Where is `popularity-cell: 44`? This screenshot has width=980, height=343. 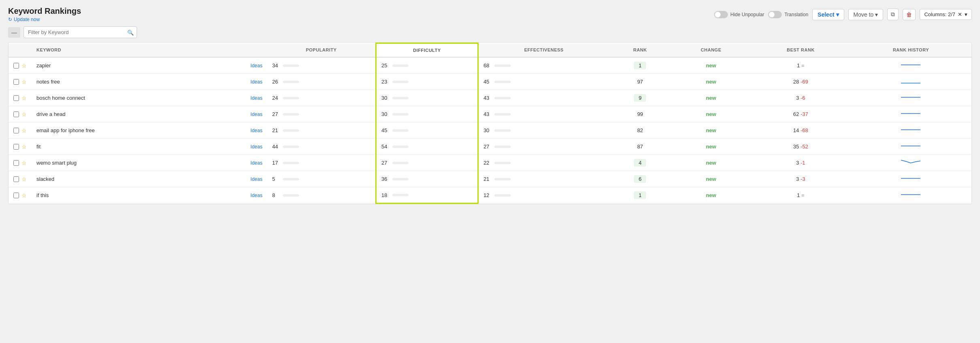
popularity-cell: 44 is located at coordinates (321, 147).